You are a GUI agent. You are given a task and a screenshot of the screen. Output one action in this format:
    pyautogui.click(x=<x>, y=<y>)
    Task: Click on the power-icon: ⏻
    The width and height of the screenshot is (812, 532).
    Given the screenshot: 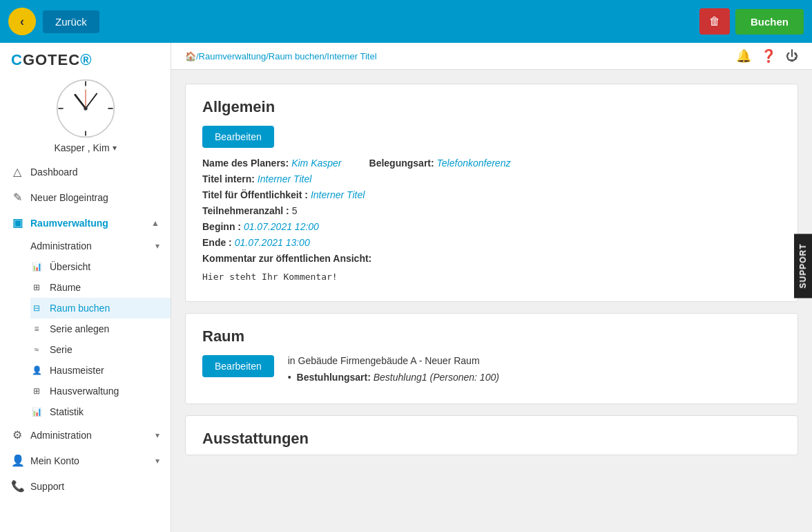 What is the action you would take?
    pyautogui.click(x=792, y=57)
    